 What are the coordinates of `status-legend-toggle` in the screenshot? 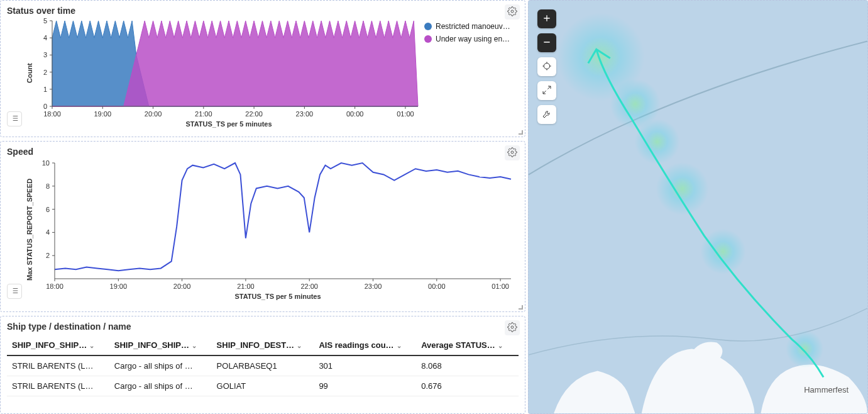 It's located at (14, 119).